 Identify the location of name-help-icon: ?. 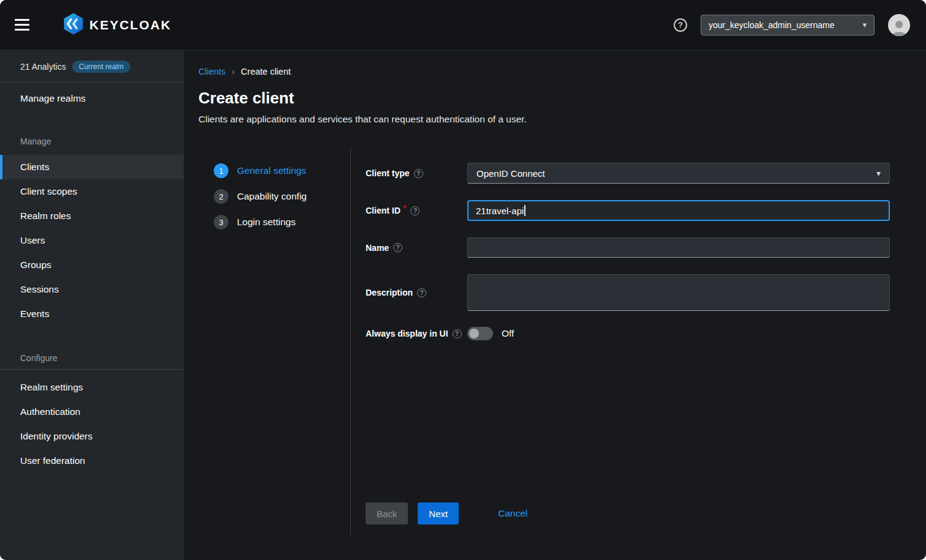
(398, 247).